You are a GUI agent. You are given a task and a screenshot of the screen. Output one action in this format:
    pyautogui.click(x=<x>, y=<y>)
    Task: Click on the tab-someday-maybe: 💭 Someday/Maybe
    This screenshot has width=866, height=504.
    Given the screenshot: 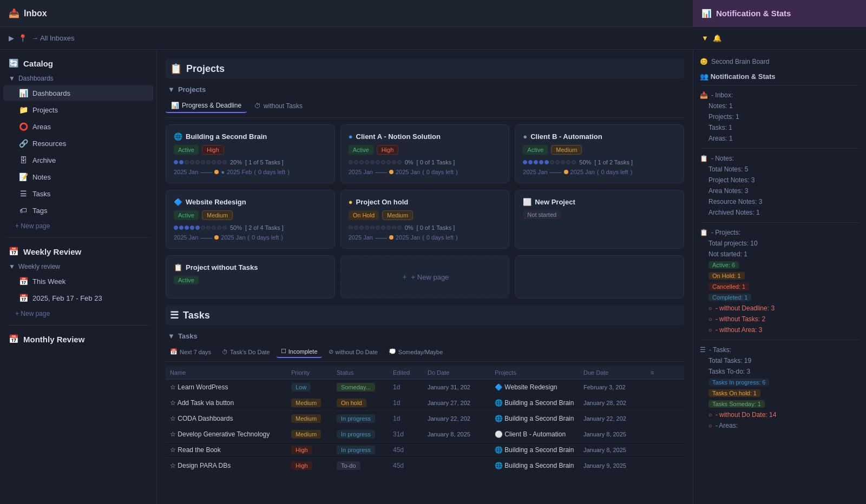 What is the action you would take?
    pyautogui.click(x=416, y=352)
    